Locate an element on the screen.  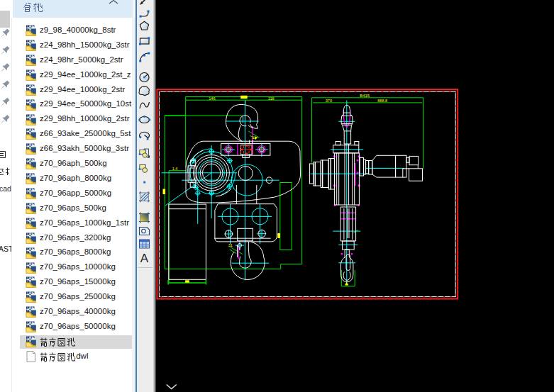
svg-text: 1.4 is located at coordinates (174, 169).